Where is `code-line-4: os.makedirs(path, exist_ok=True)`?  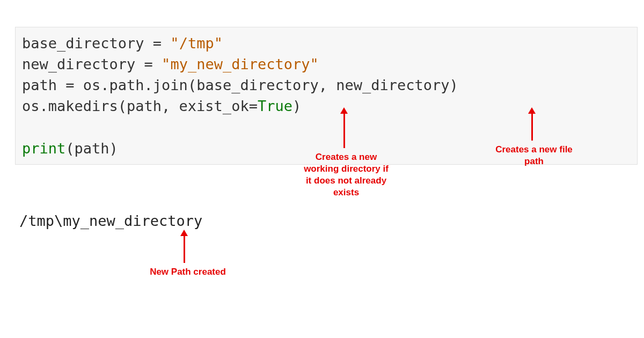
code-line-4: os.makedirs(path, exist_ok=True) is located at coordinates (326, 106).